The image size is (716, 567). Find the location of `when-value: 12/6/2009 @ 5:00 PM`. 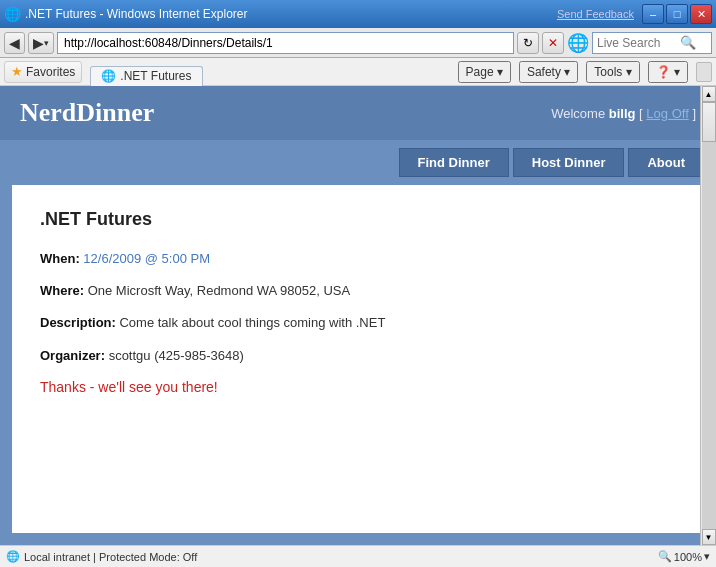

when-value: 12/6/2009 @ 5:00 PM is located at coordinates (146, 258).